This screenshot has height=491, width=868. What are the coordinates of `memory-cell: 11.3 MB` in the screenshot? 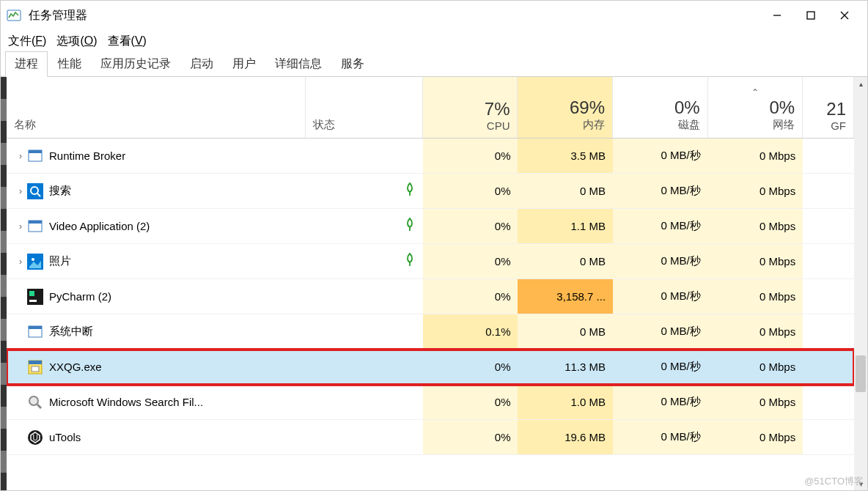 It's located at (565, 366).